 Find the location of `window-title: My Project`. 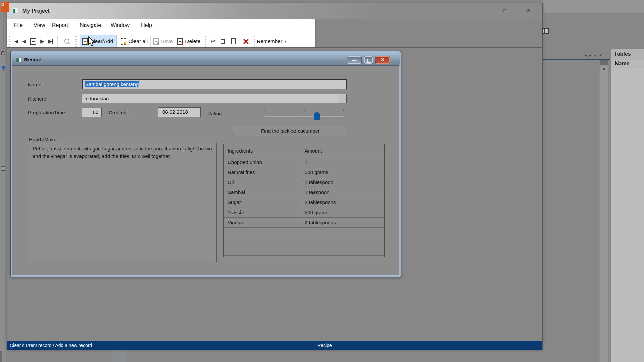

window-title: My Project is located at coordinates (36, 11).